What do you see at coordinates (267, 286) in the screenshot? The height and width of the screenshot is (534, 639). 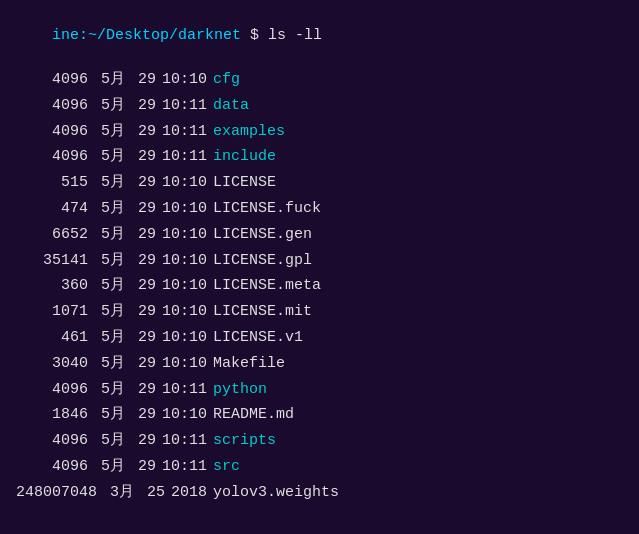 I see `file-name: LICENSE.meta` at bounding box center [267, 286].